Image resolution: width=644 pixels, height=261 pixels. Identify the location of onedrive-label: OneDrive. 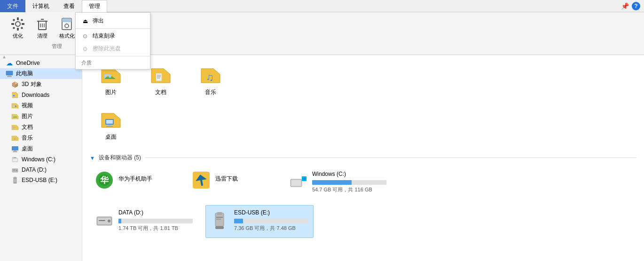
(28, 63).